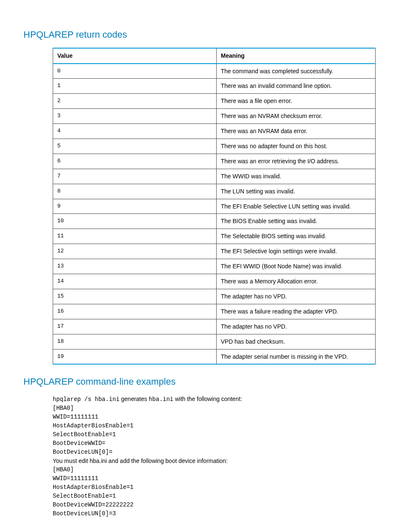  What do you see at coordinates (296, 206) in the screenshot?
I see `return-code-meaning: The EFI Enable Selective LUN setting was…` at bounding box center [296, 206].